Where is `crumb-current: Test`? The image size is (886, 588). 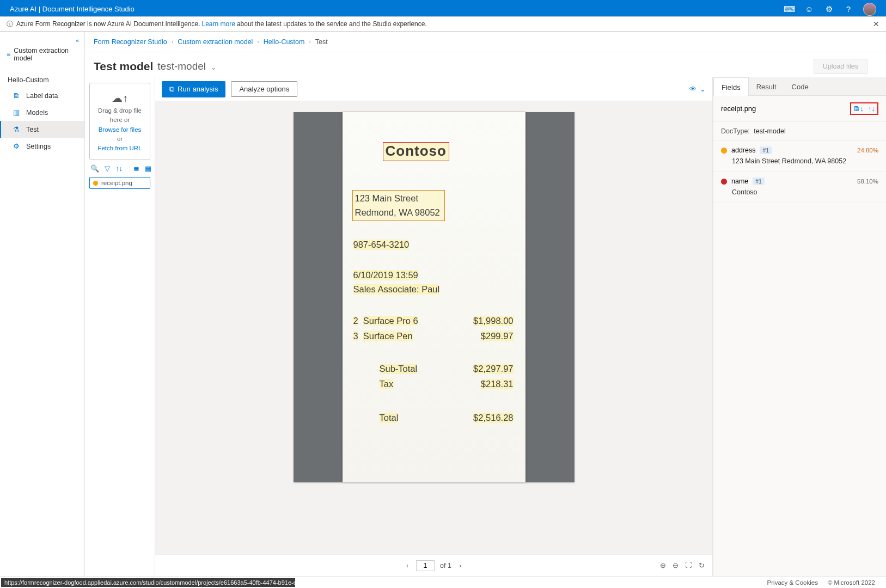 crumb-current: Test is located at coordinates (321, 42).